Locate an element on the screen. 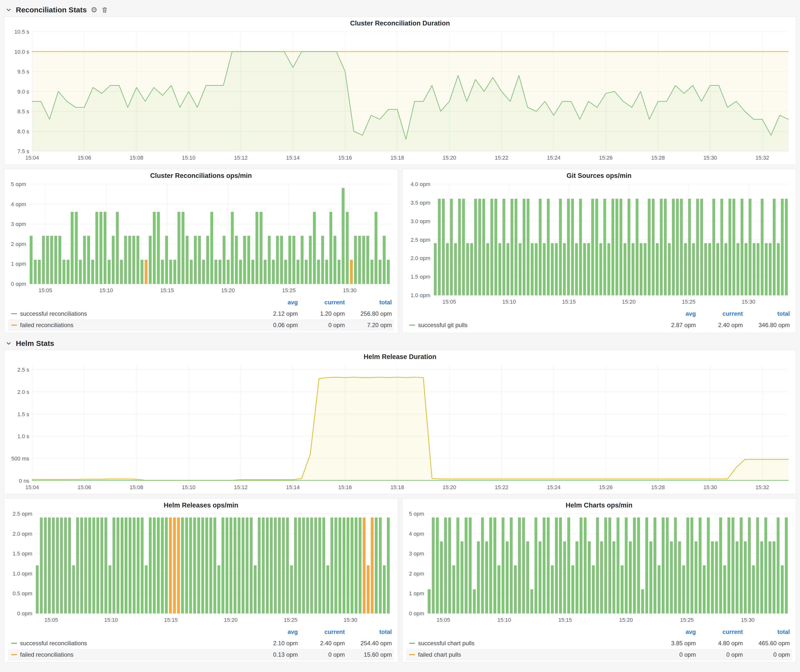  panel-title: Helm Charts ops/min is located at coordinates (599, 506).